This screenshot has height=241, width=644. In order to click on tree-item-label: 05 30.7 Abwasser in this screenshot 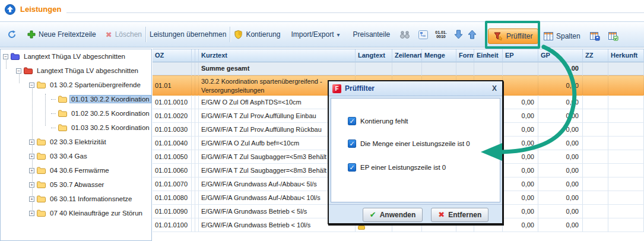, I will do `click(77, 185)`.